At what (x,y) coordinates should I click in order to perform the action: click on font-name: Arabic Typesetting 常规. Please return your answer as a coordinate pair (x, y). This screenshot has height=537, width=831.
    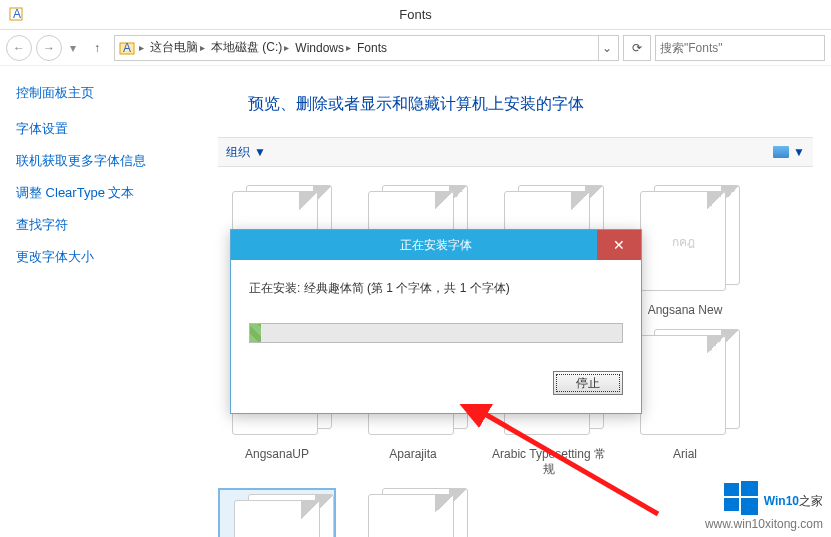
    Looking at the image, I should click on (549, 462).